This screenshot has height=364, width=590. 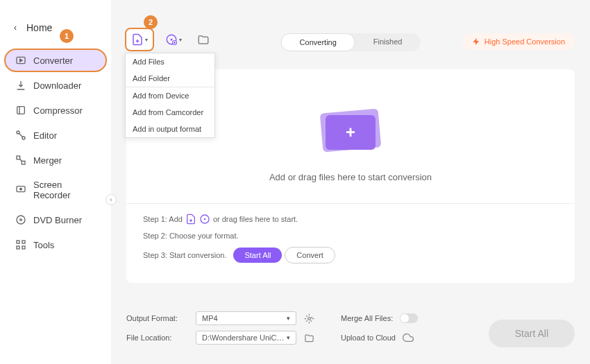 What do you see at coordinates (15, 28) in the screenshot?
I see `back-chevron-icon: ‹` at bounding box center [15, 28].